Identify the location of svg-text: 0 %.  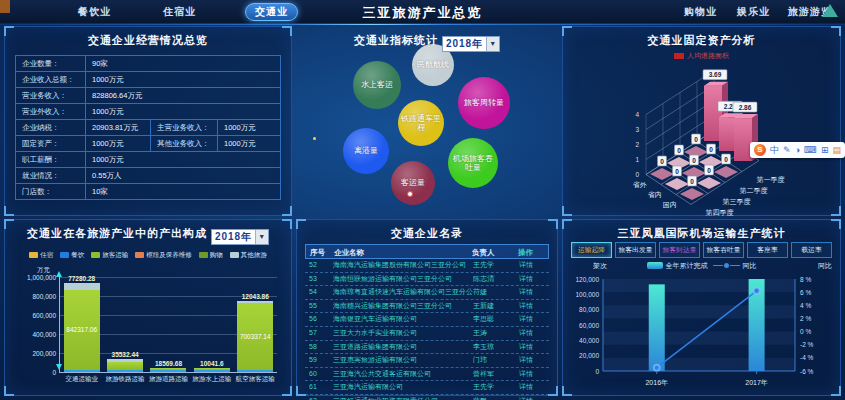
(806, 332).